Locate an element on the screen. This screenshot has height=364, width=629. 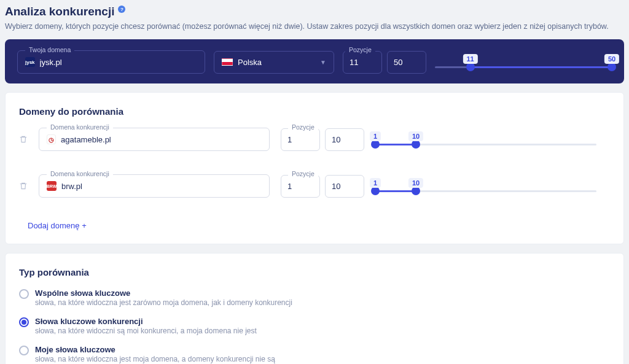
positions-slider: 11 50 is located at coordinates (523, 63).